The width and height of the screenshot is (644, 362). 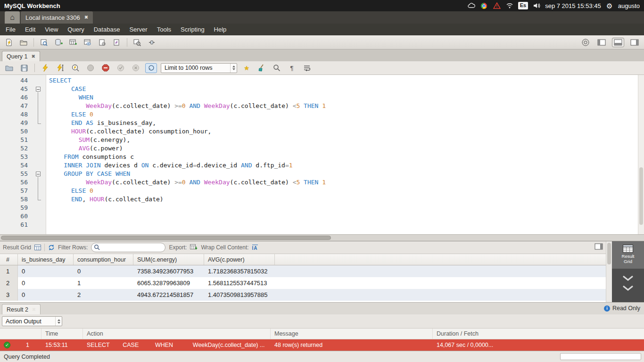 What do you see at coordinates (510, 6) in the screenshot?
I see `network-wifi-icon` at bounding box center [510, 6].